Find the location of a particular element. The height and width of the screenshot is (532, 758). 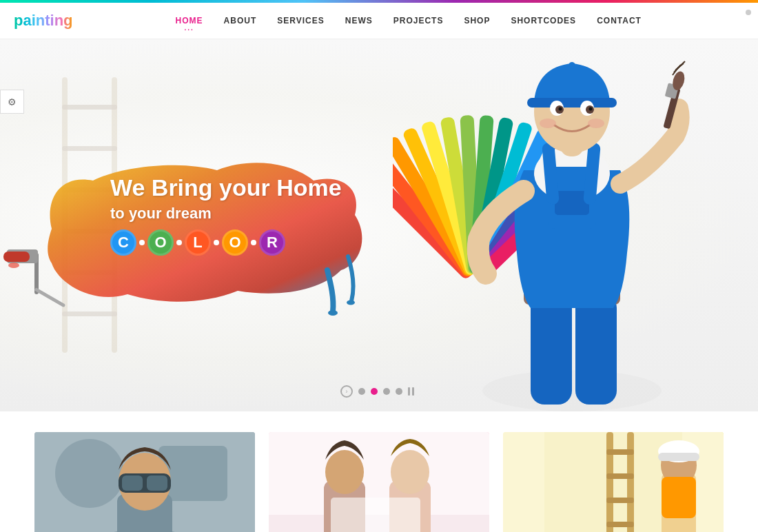

card-two-people is located at coordinates (379, 482).